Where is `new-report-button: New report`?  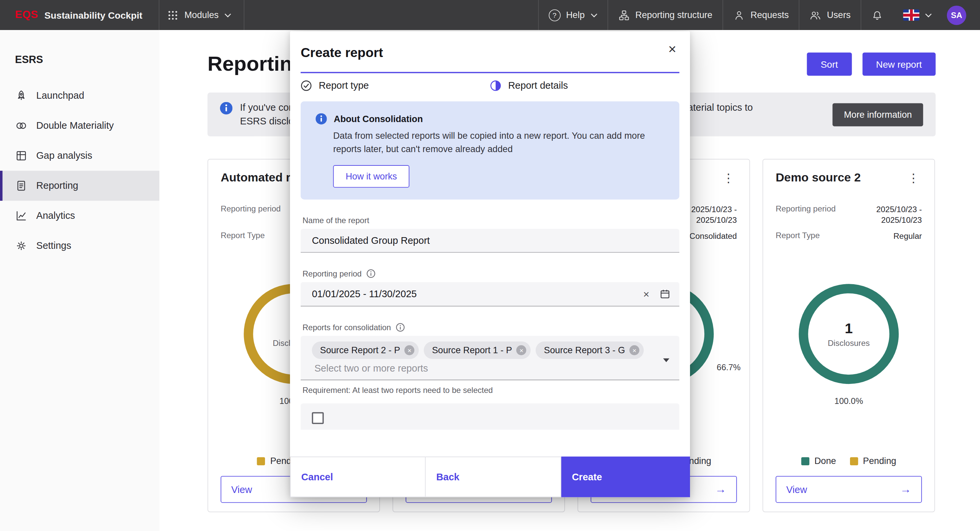 new-report-button: New report is located at coordinates (899, 64).